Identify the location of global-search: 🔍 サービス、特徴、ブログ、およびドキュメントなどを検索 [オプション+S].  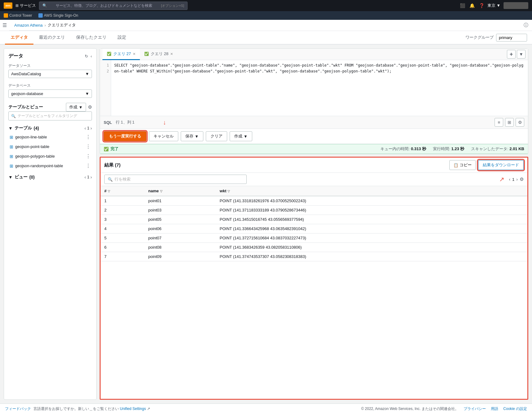
(113, 6).